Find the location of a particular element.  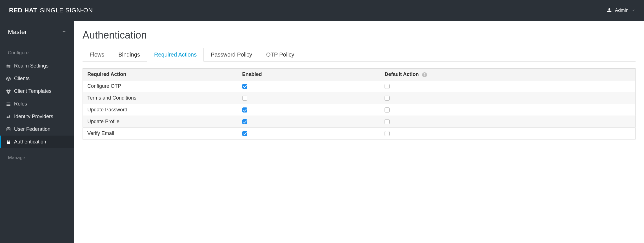

database-icon is located at coordinates (8, 129).